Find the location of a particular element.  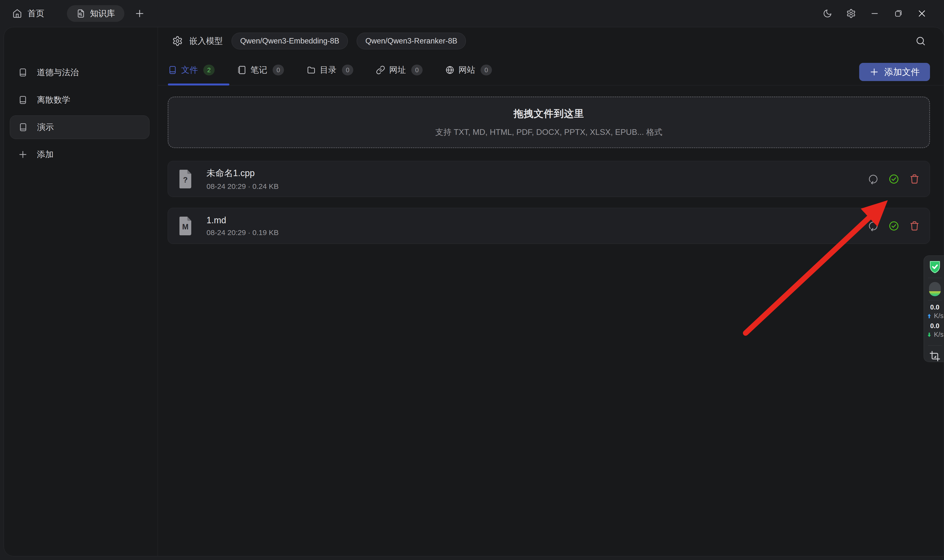

sidebar-item-label: 演示 is located at coordinates (45, 127).